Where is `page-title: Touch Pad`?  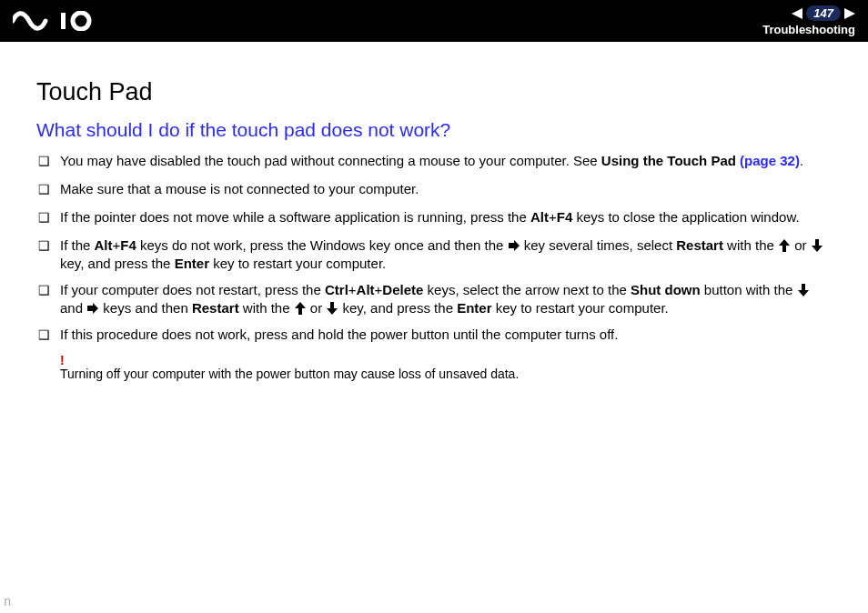
page-title: Touch Pad is located at coordinates (434, 93).